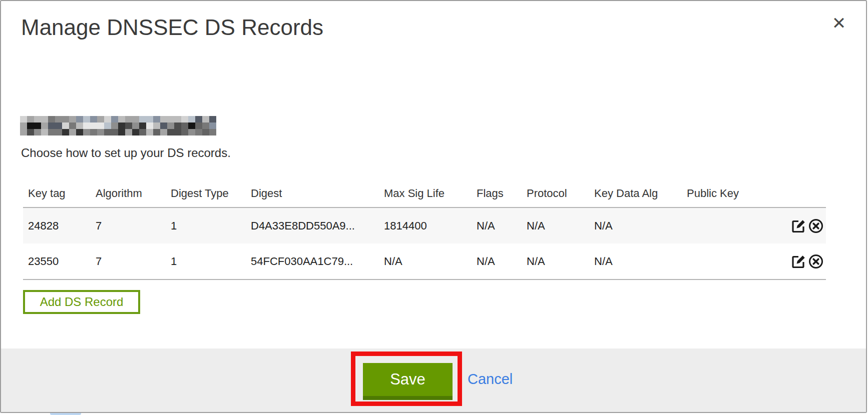  Describe the element at coordinates (172, 28) in the screenshot. I see `page-title: Manage DNSSEC DS Records` at that location.